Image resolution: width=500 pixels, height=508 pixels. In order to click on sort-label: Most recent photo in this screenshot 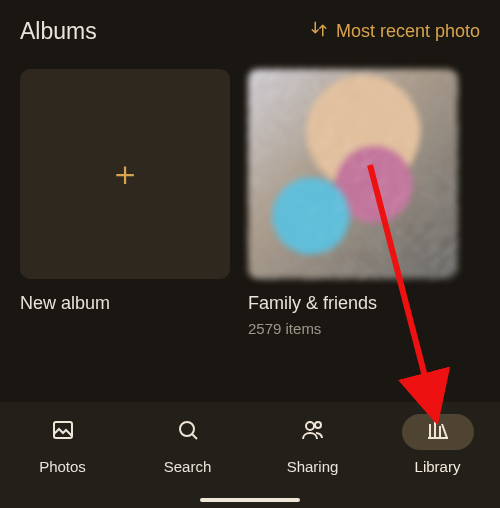, I will do `click(408, 32)`.